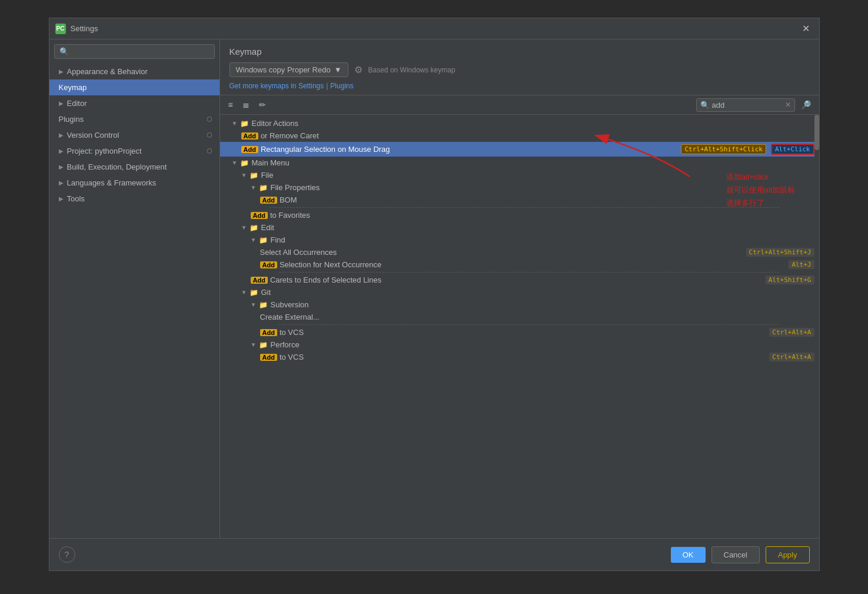 Image resolution: width=868 pixels, height=594 pixels. What do you see at coordinates (520, 305) in the screenshot?
I see `tree-subversion-row: ▼ 📁 Subversion` at bounding box center [520, 305].